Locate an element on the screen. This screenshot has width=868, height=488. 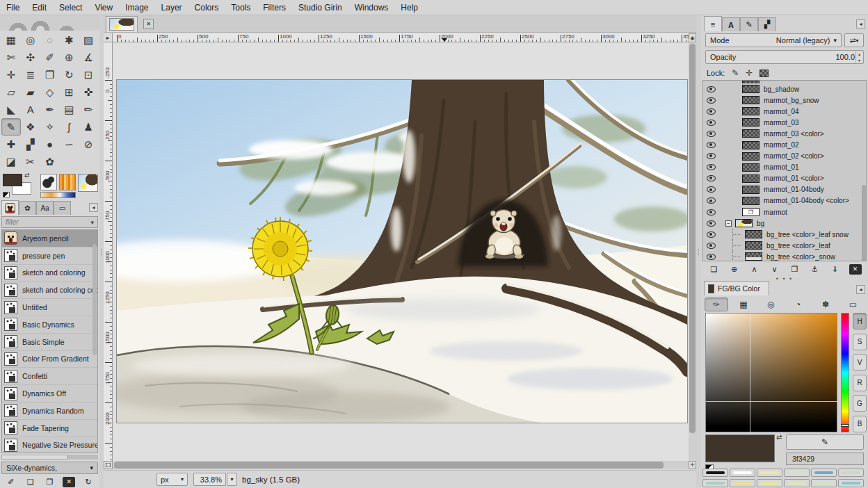
zoom-tool: ⊕ is located at coordinates (69, 57).